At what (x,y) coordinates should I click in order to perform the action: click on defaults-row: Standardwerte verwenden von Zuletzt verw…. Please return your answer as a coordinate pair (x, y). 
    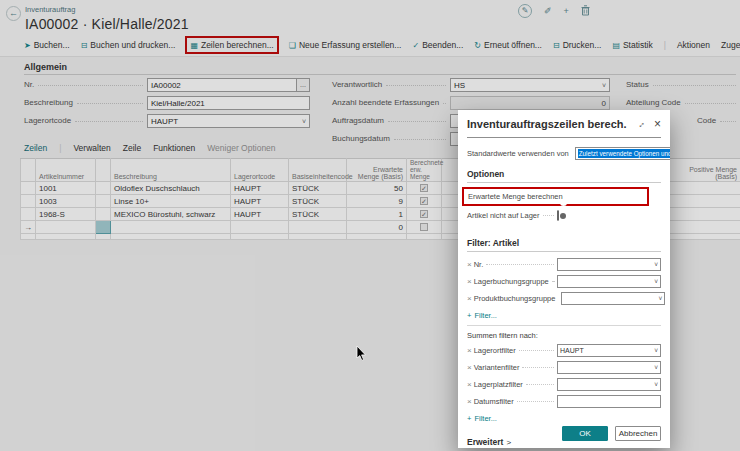
    Looking at the image, I should click on (564, 154).